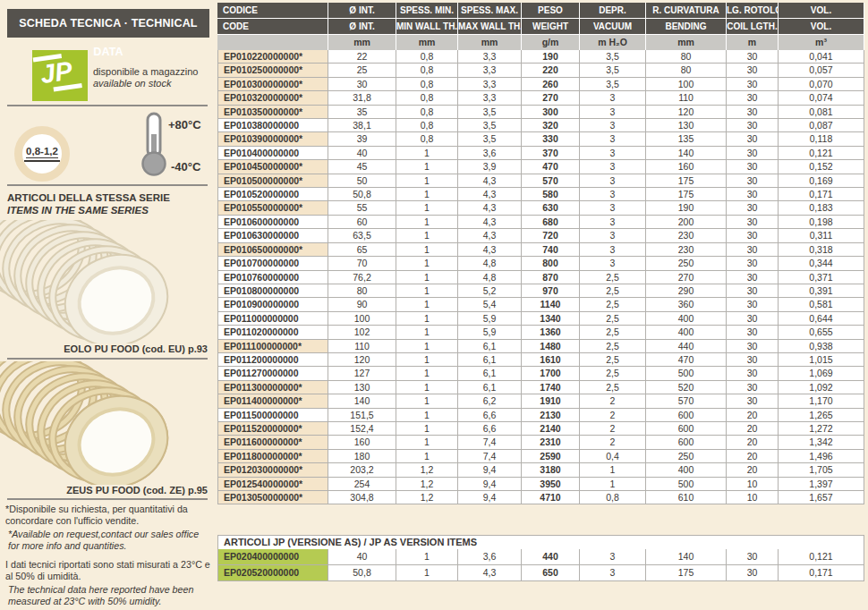 The height and width of the screenshot is (610, 868). Describe the element at coordinates (273, 70) in the screenshot. I see `product-code-cell: EP010250000000*` at that location.